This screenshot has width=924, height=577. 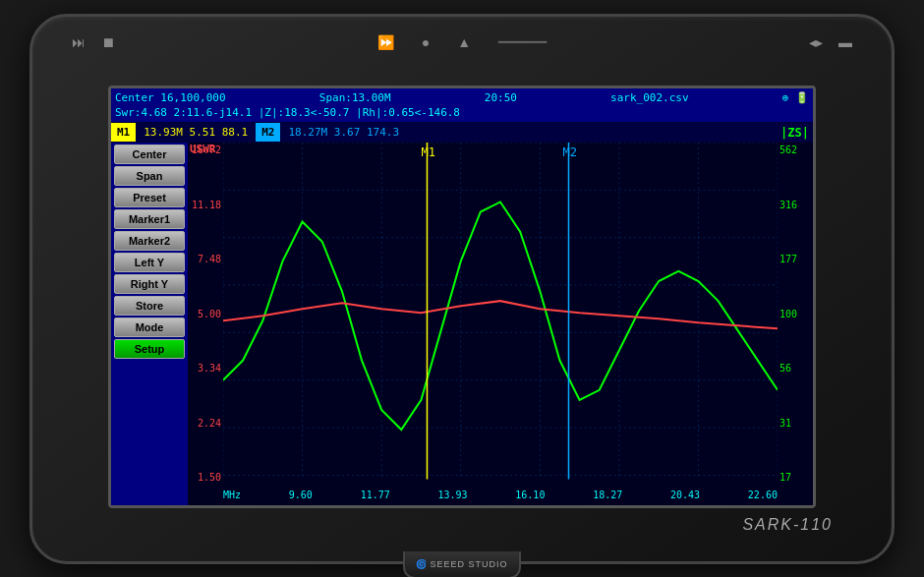 What do you see at coordinates (171, 98) in the screenshot?
I see `center-freq: Center 16,100,000` at bounding box center [171, 98].